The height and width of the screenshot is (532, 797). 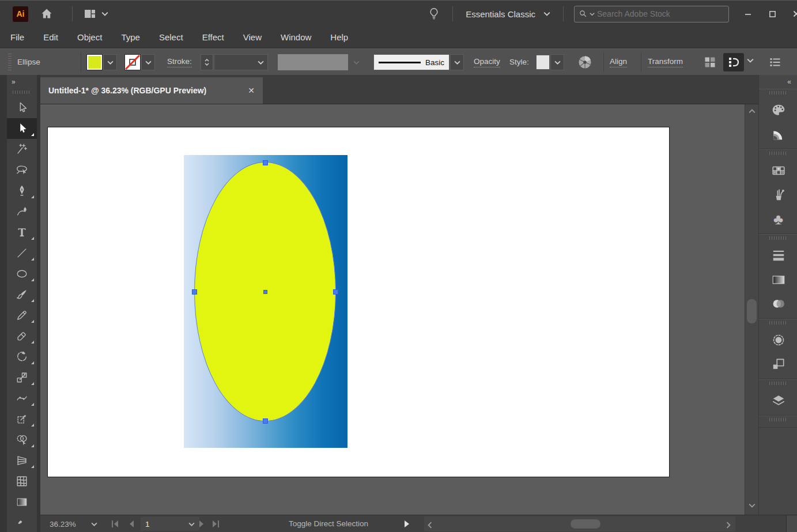 What do you see at coordinates (115, 524) in the screenshot?
I see `first-artboard-icon` at bounding box center [115, 524].